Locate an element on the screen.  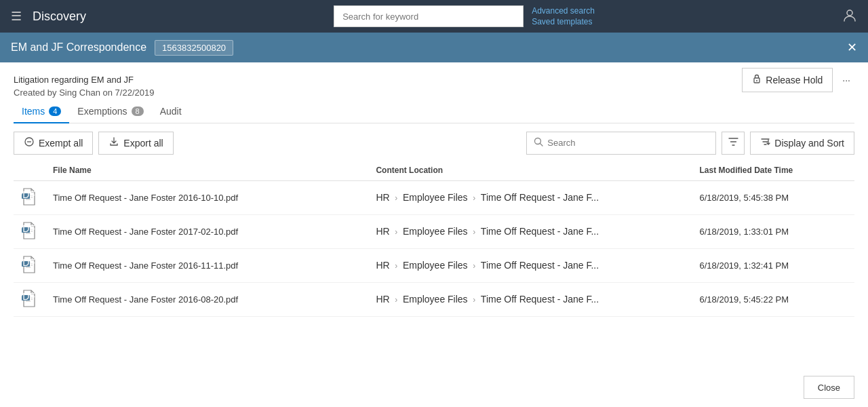
file-name: Time Off Request - Jane Foster 2016-08-2… is located at coordinates (206, 299).